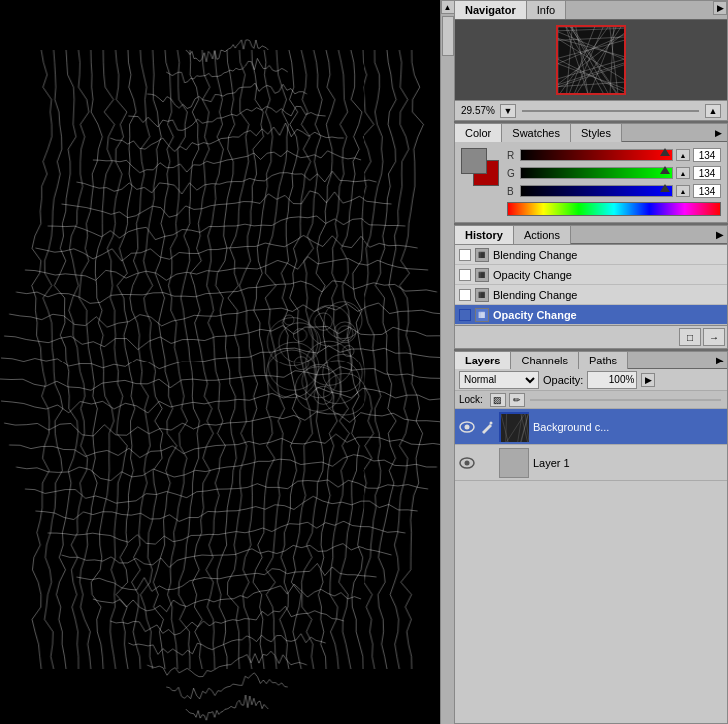 This screenshot has height=724, width=728. Describe the element at coordinates (683, 191) in the screenshot. I see `blue-slider-btn: ▲` at that location.